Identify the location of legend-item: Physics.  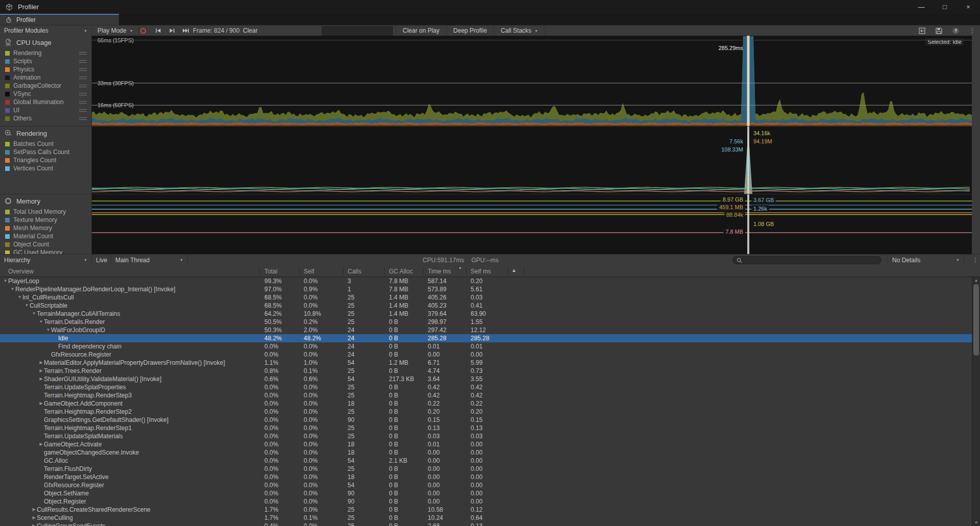
(46, 69).